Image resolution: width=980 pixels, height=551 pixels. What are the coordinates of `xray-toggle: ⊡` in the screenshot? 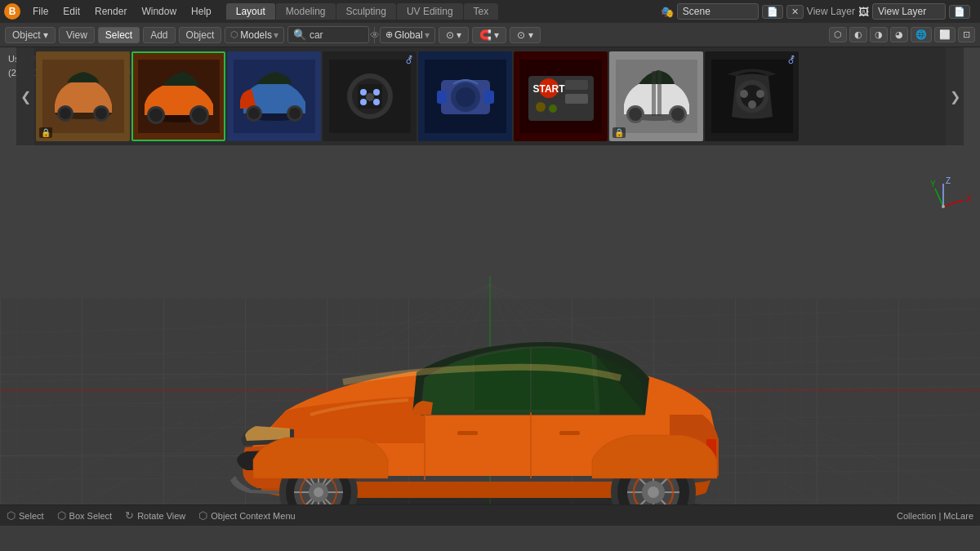 It's located at (967, 34).